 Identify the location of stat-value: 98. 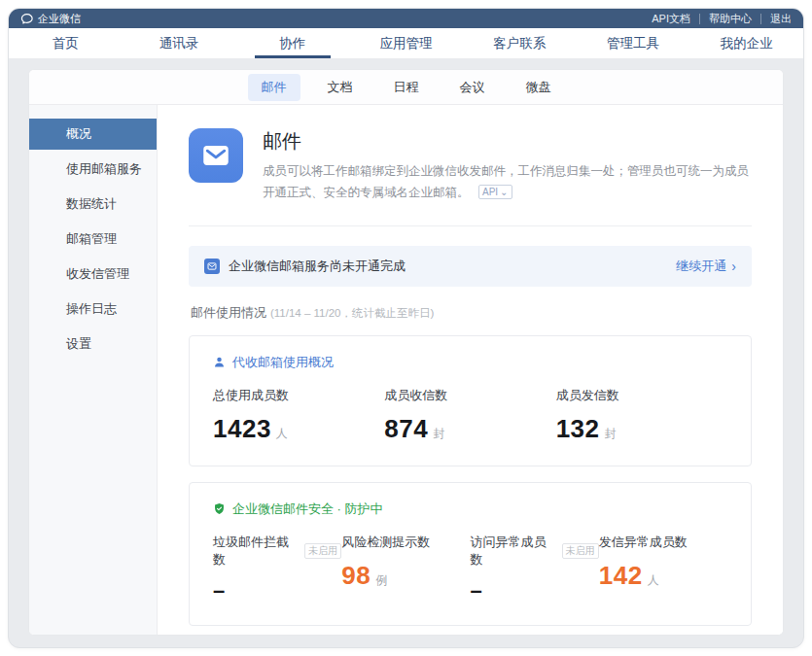
(356, 575).